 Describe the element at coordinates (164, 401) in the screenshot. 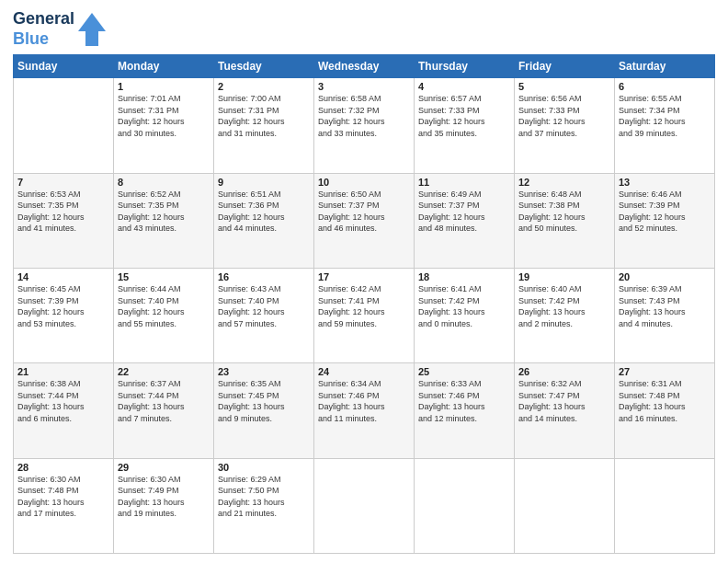

I see `day-info: Sunrise: 6:37 AM Sunset: 7:44 PM Dayligh…` at that location.